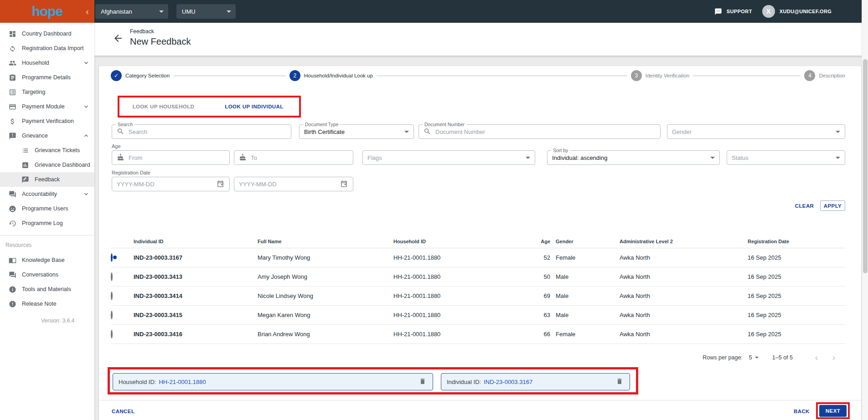 Image resolution: width=868 pixels, height=420 pixels. What do you see at coordinates (47, 92) in the screenshot?
I see `sidebar-item-targeting: Targeting` at bounding box center [47, 92].